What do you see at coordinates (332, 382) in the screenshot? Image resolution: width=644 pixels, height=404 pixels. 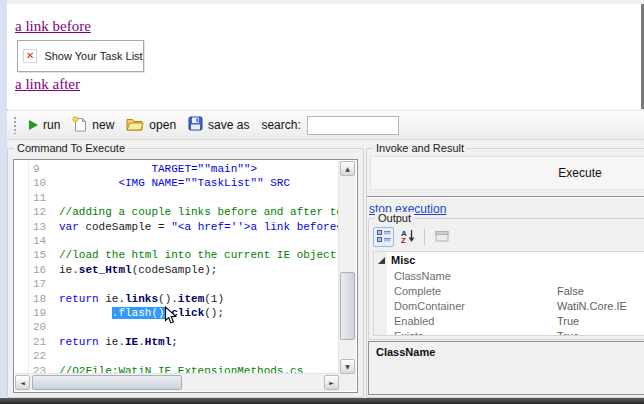 I see `scroll-right-button: ►` at bounding box center [332, 382].